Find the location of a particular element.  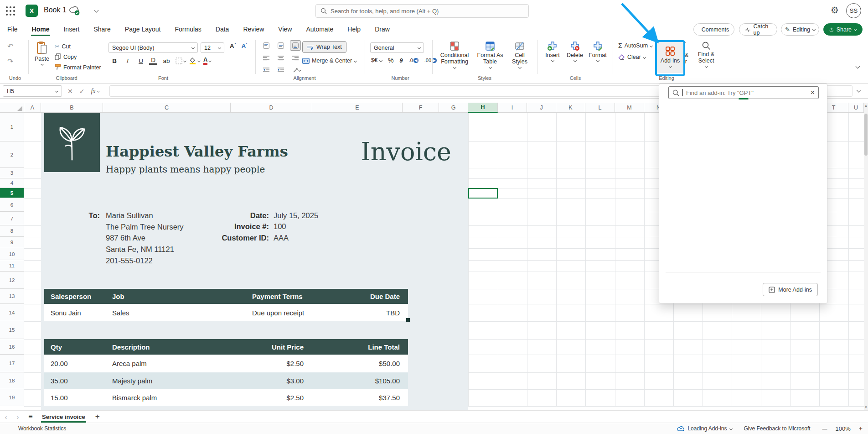

row-header-4: 4 is located at coordinates (12, 183).